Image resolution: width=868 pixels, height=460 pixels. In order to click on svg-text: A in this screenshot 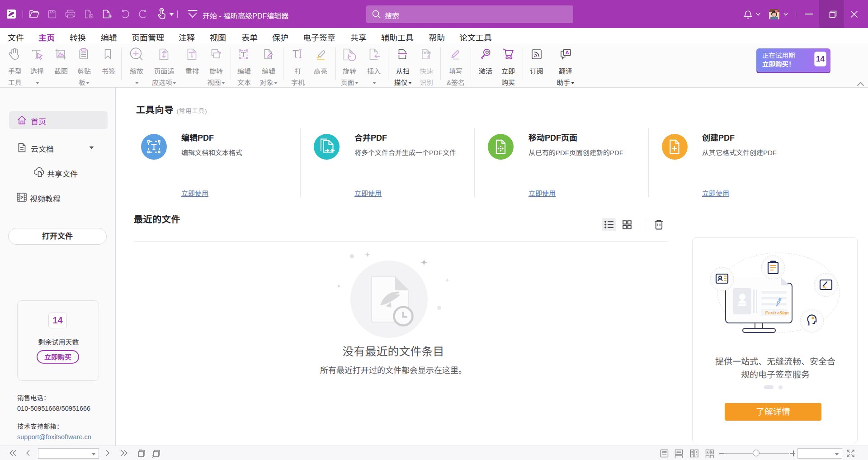, I will do `click(567, 52)`.